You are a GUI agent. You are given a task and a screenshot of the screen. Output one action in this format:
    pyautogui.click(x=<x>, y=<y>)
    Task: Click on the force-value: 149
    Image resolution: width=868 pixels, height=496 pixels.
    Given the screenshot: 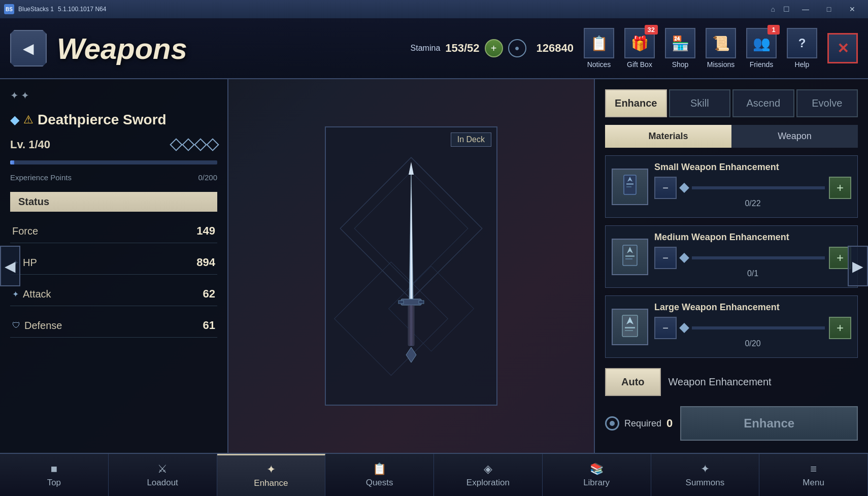 What is the action you would take?
    pyautogui.click(x=206, y=231)
    